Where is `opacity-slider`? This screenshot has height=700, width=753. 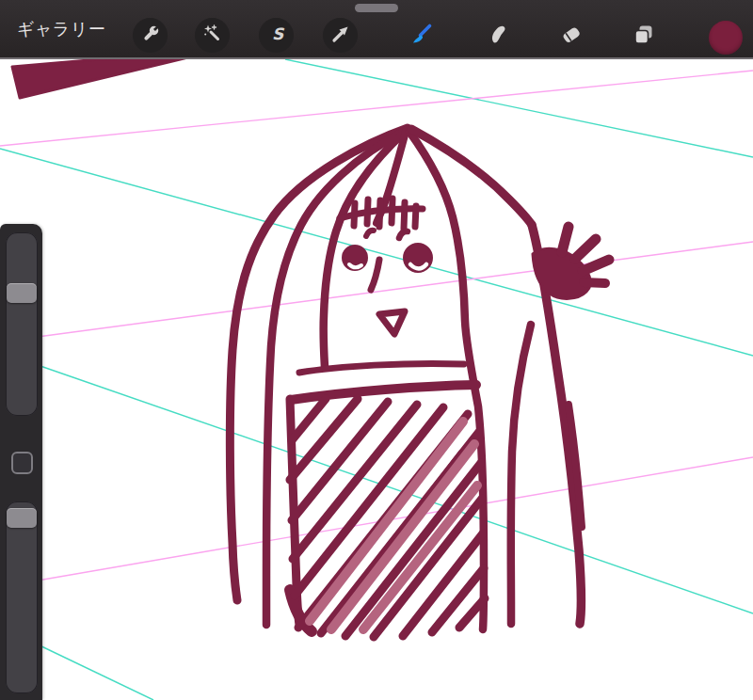
opacity-slider is located at coordinates (22, 597).